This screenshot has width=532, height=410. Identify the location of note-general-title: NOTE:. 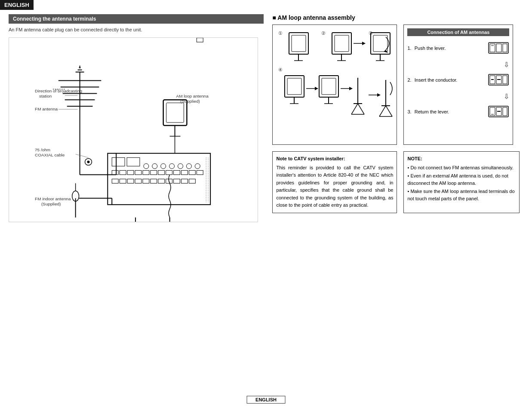
(461, 159).